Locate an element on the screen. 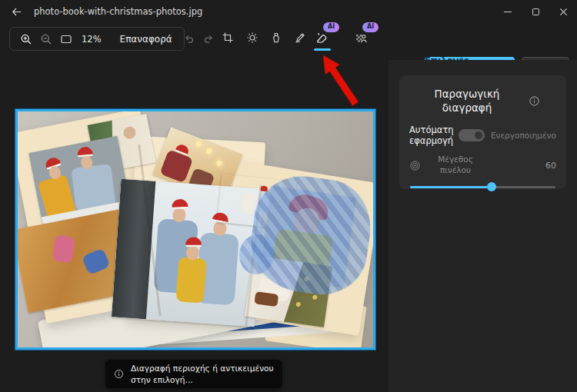 The width and height of the screenshot is (577, 392). close-icon is located at coordinates (563, 12).